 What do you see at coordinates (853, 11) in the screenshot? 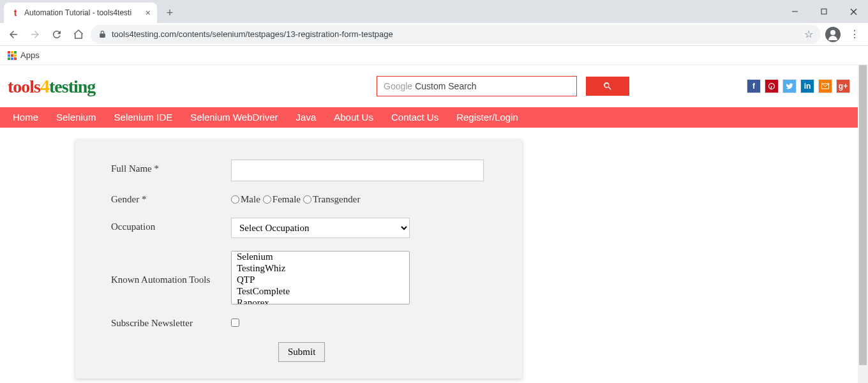
I see `window-close-button` at bounding box center [853, 11].